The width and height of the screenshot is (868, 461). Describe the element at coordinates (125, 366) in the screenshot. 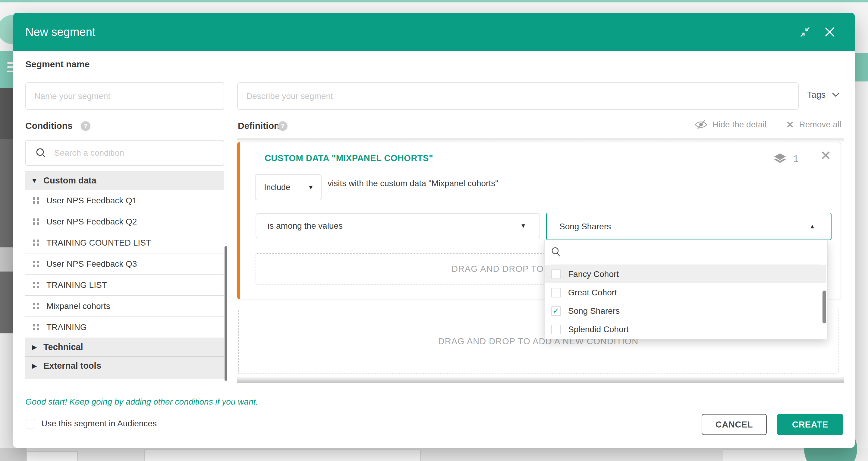

I see `group-external-tools: ▶ External tools` at that location.